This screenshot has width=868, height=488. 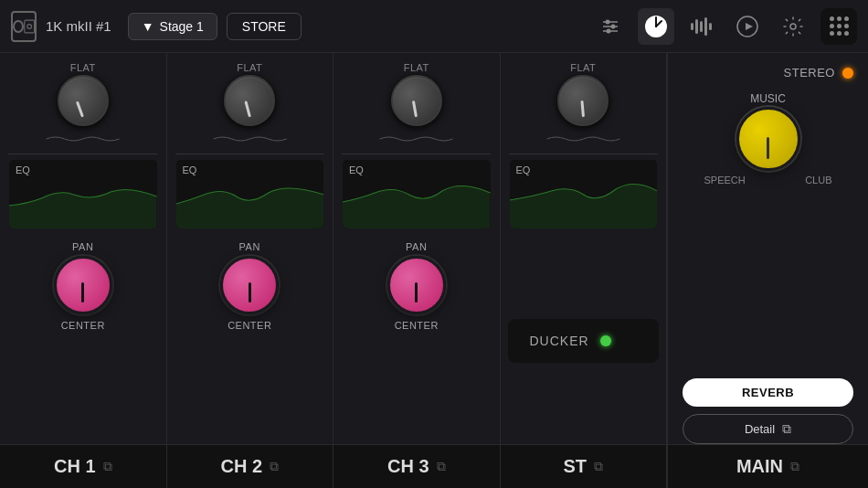 I want to click on ch3-eq-curve, so click(x=417, y=194).